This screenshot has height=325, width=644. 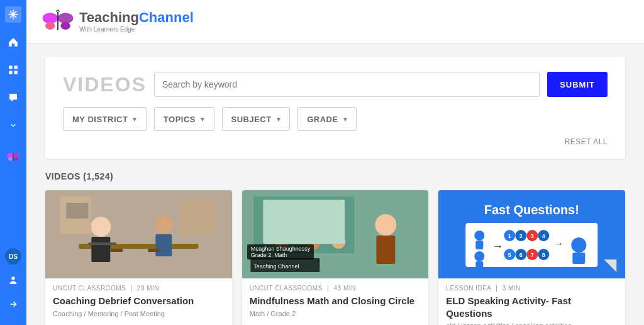 What do you see at coordinates (335, 176) in the screenshot?
I see `videos-count: VIDEOS (1,524)` at bounding box center [335, 176].